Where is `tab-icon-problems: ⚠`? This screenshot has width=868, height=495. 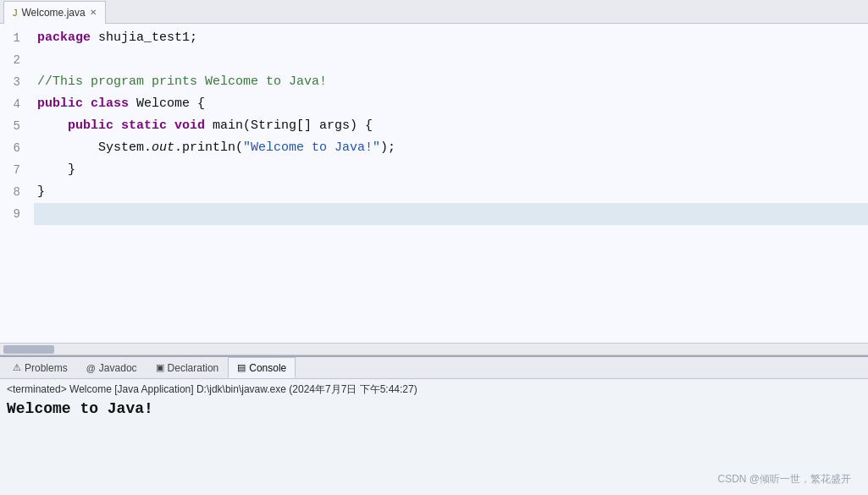 tab-icon-problems: ⚠ is located at coordinates (17, 367).